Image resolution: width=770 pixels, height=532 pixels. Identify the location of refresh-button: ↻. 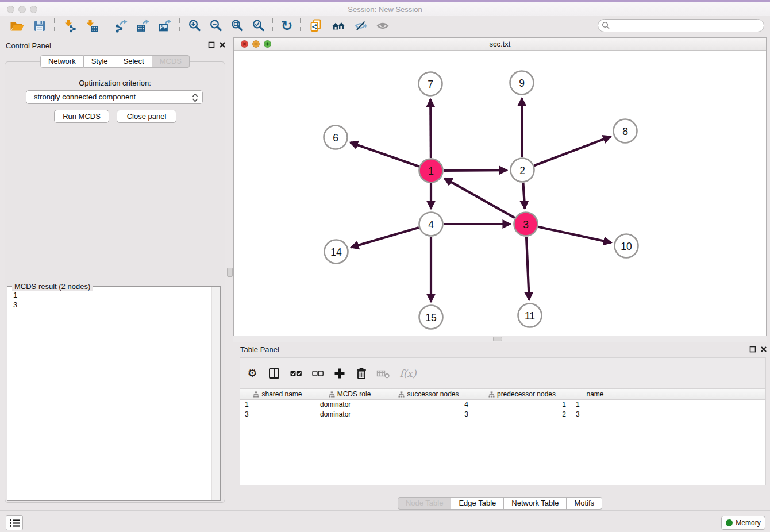
(287, 26).